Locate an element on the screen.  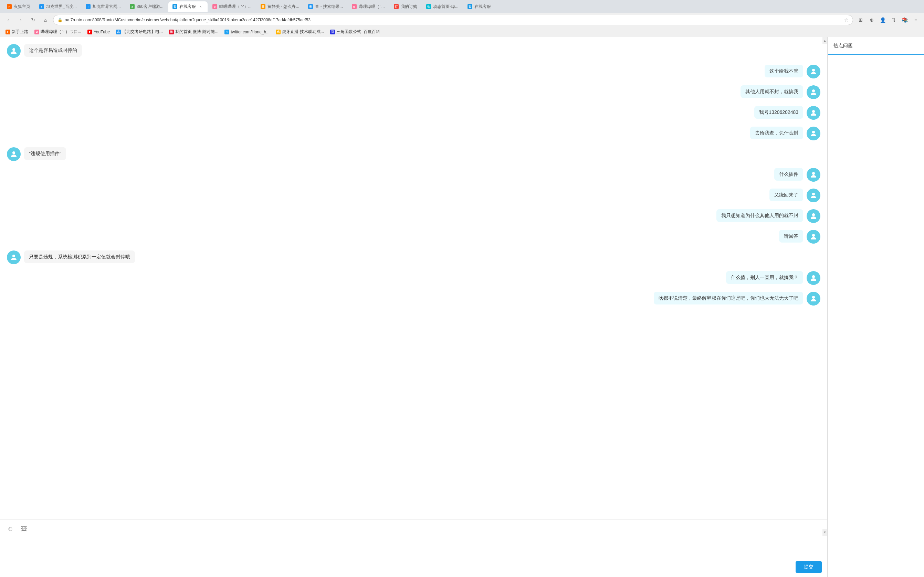
message-row-m6: "违规使用插件" is located at coordinates (414, 154).